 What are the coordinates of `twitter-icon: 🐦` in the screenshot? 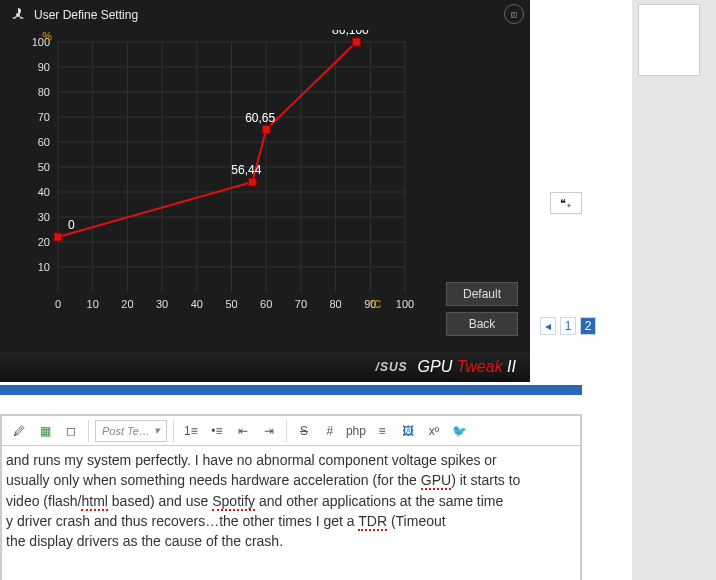 It's located at (460, 431).